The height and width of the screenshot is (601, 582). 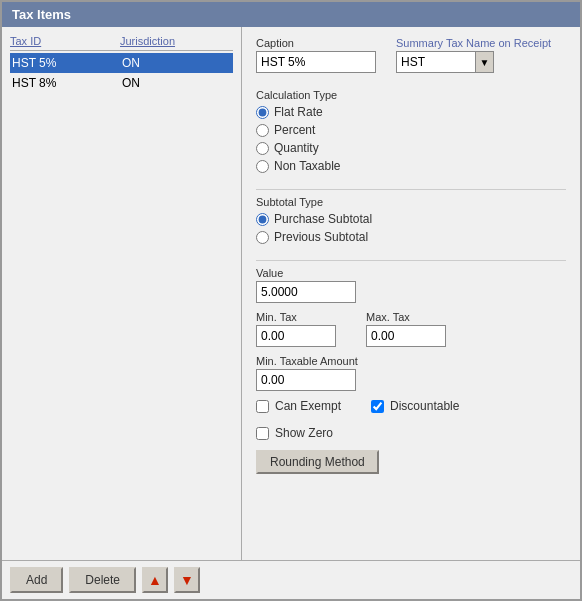 What do you see at coordinates (176, 41) in the screenshot?
I see `col-header-jurisdiction: Jurisdiction` at bounding box center [176, 41].